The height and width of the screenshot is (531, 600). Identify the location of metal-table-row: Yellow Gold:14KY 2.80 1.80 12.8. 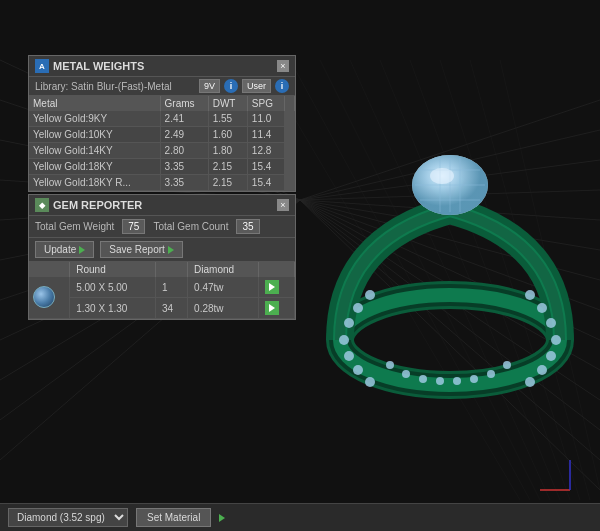
(162, 151).